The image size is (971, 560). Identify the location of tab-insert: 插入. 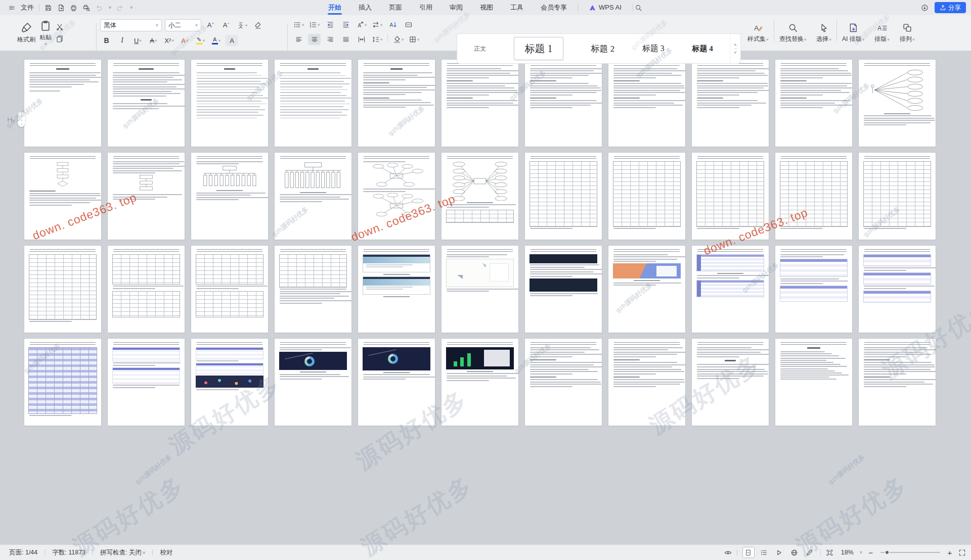
(365, 8).